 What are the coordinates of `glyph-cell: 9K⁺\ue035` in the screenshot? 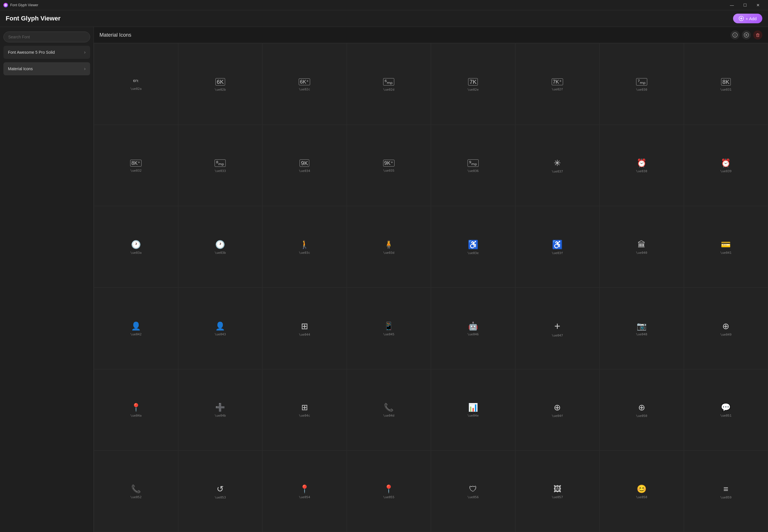 It's located at (389, 165).